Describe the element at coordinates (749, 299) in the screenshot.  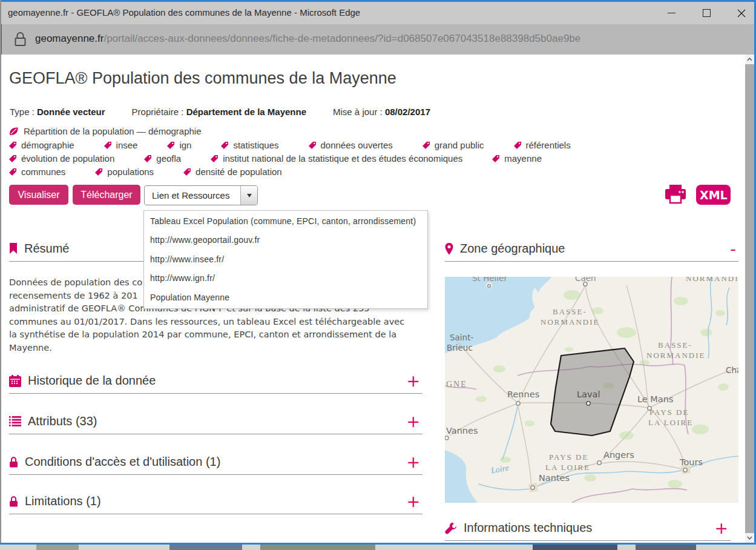
I see `scrollbar-thumb` at that location.